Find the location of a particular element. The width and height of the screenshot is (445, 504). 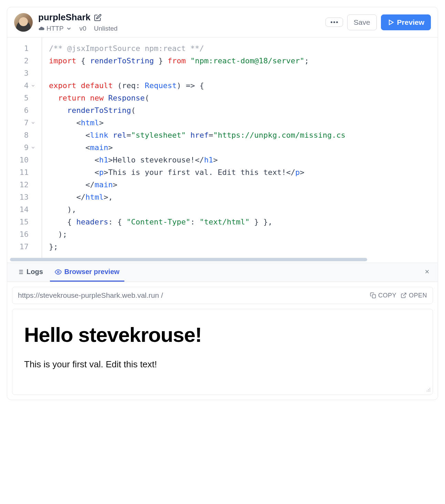

gutter-line: 9 is located at coordinates (23, 148).